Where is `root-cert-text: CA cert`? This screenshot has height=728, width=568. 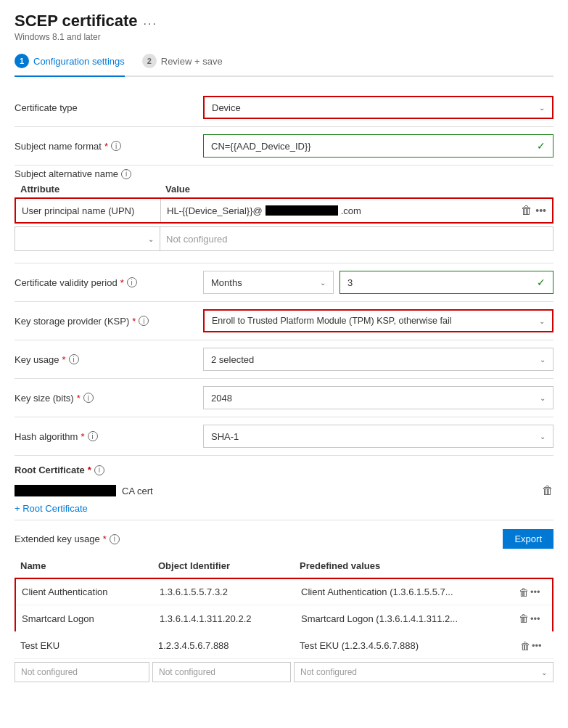 root-cert-text: CA cert is located at coordinates (84, 491).